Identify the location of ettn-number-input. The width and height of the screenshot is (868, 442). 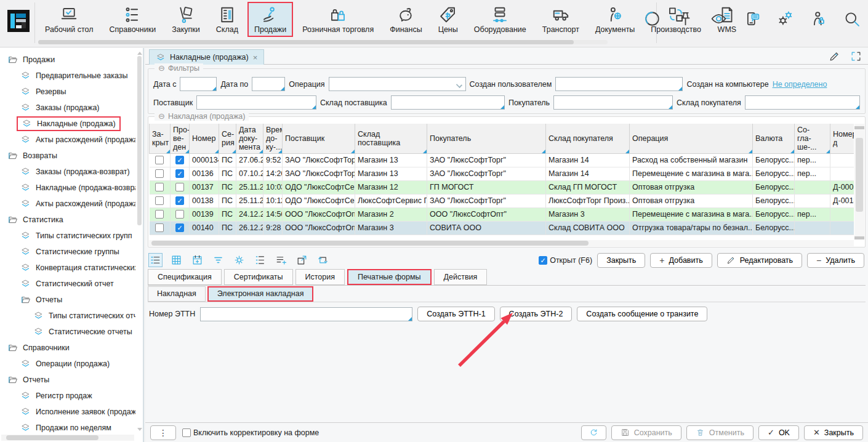
(307, 314).